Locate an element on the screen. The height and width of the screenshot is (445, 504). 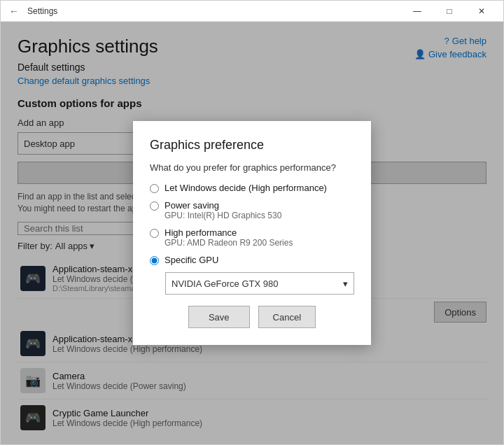
radio-label: Specific GPU is located at coordinates (192, 260).